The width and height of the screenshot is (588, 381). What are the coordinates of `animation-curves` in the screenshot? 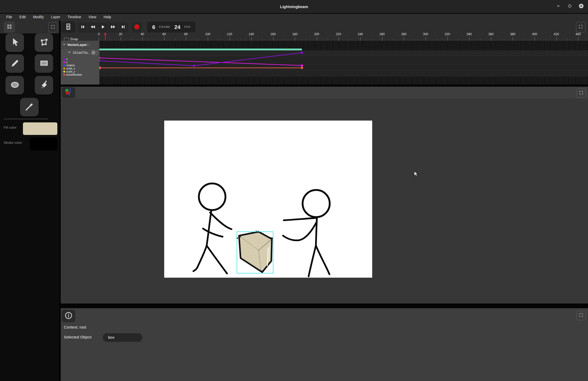 It's located at (344, 63).